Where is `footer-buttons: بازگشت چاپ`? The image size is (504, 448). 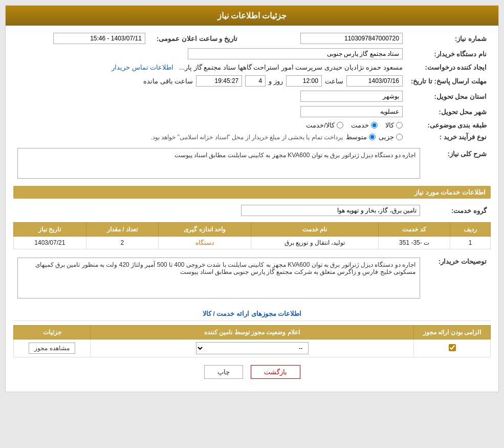
footer-buttons: بازگشت چاپ is located at coordinates (252, 372).